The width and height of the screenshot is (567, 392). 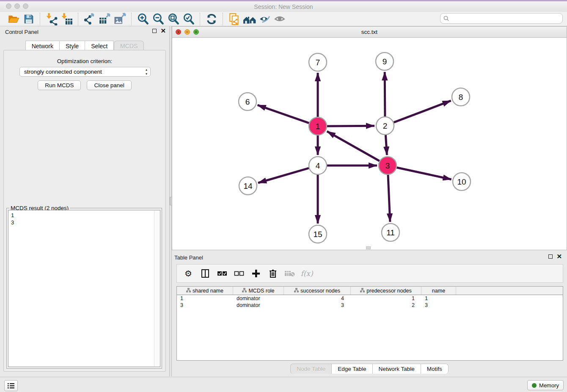 I want to click on apply-layout-icon, so click(x=212, y=19).